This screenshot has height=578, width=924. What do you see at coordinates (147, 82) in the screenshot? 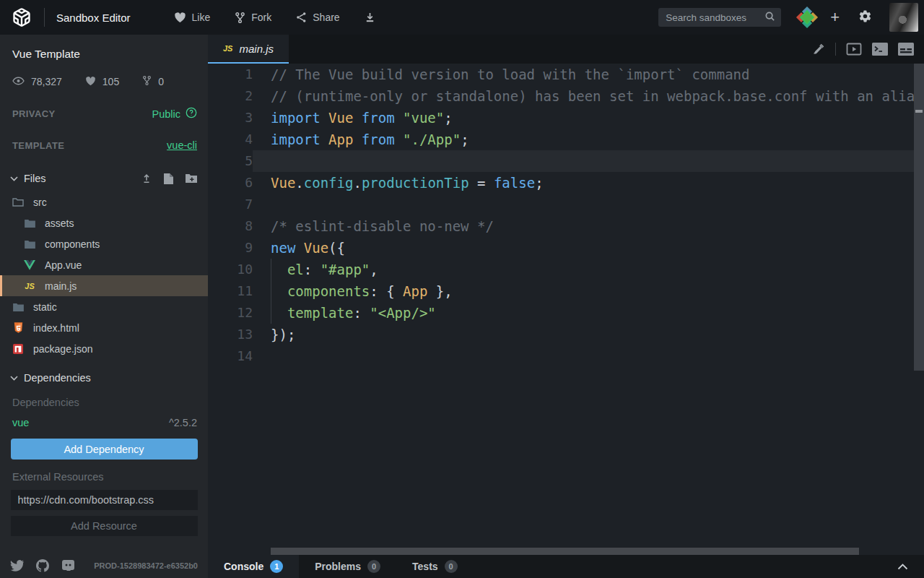
I see `fork-icon` at bounding box center [147, 82].